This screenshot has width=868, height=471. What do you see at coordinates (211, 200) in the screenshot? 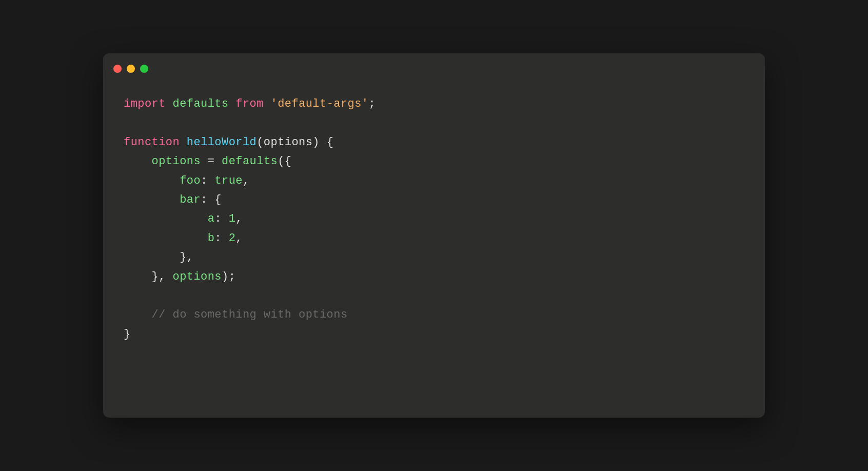
I see `colon-6: : {` at bounding box center [211, 200].